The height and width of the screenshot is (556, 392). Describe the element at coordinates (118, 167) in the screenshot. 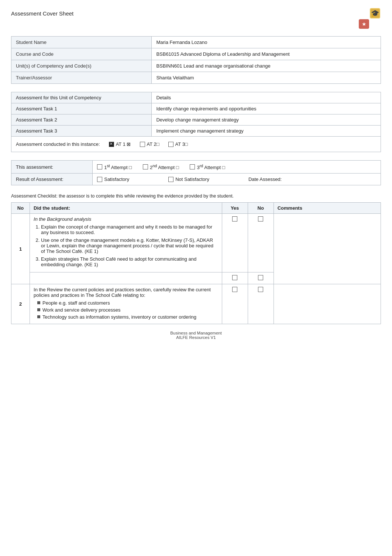

I see `attempt1-label: 1st Attempt □` at that location.